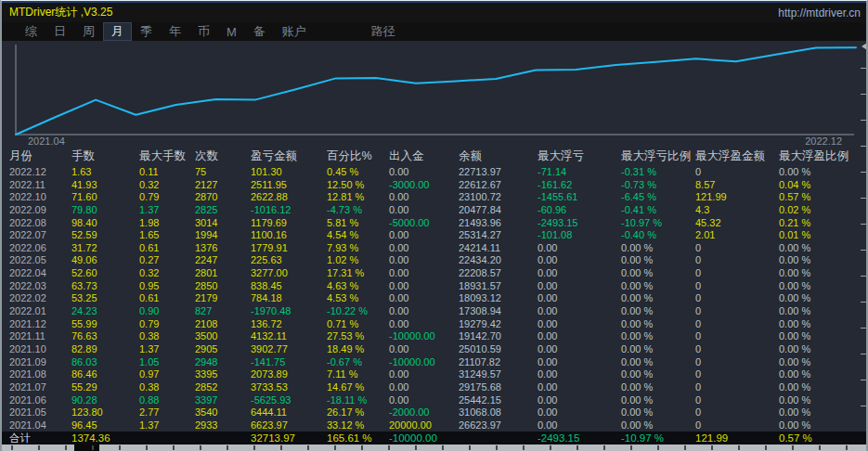 The height and width of the screenshot is (451, 868). Describe the element at coordinates (434, 426) in the screenshot. I see `table-row: 2021.0496.451.3729336623.9733.12 %20000.…` at that location.